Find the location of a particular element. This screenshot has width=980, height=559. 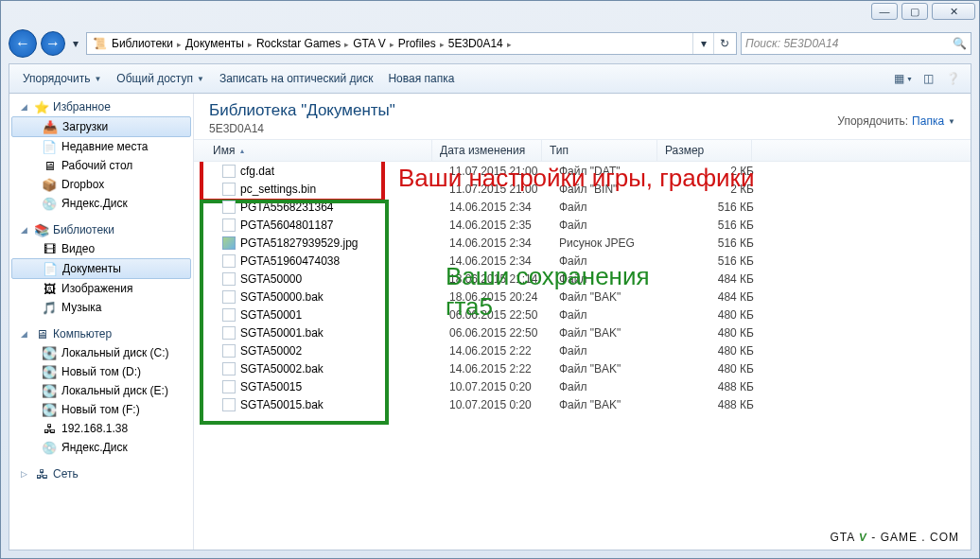

burn-button: Записать на оптический диск is located at coordinates (297, 79).